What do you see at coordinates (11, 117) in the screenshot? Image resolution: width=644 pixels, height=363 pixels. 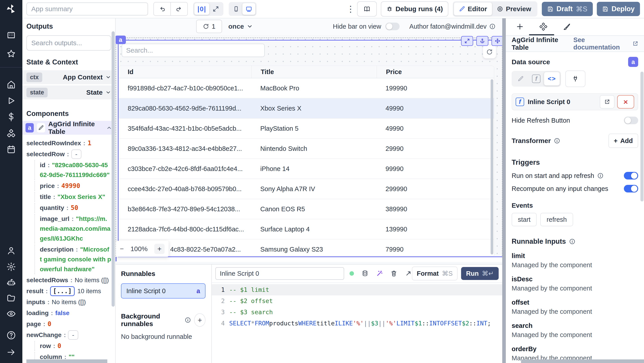 I see `billing-icon` at bounding box center [11, 117].